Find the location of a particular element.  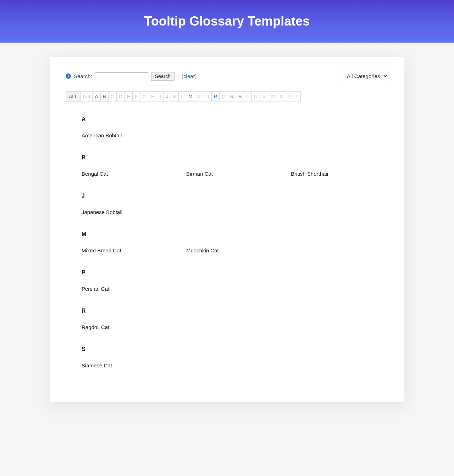

glossary-section-s: SSiamese Cat is located at coordinates (235, 357).